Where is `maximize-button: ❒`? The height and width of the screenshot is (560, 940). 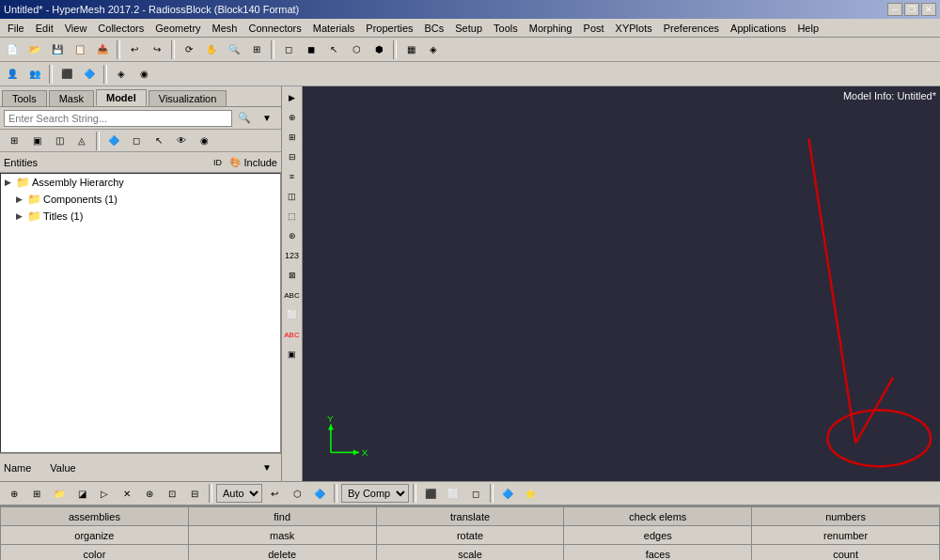 maximize-button: ❒ is located at coordinates (912, 9).